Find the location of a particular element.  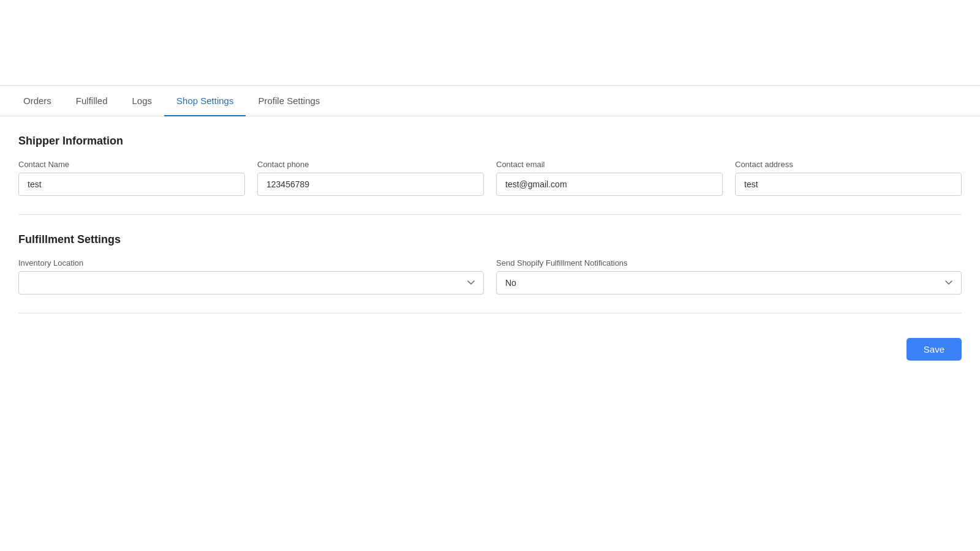

shipper-form-row: Contact Name Contact phone Contact email… is located at coordinates (490, 178).